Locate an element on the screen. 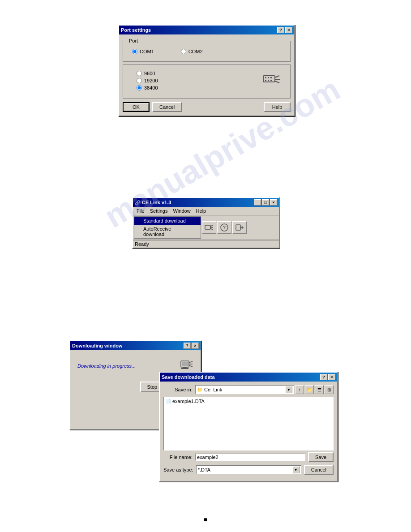 This screenshot has width=411, height=532. dialog-buttons: OK Cancel Help is located at coordinates (207, 107).